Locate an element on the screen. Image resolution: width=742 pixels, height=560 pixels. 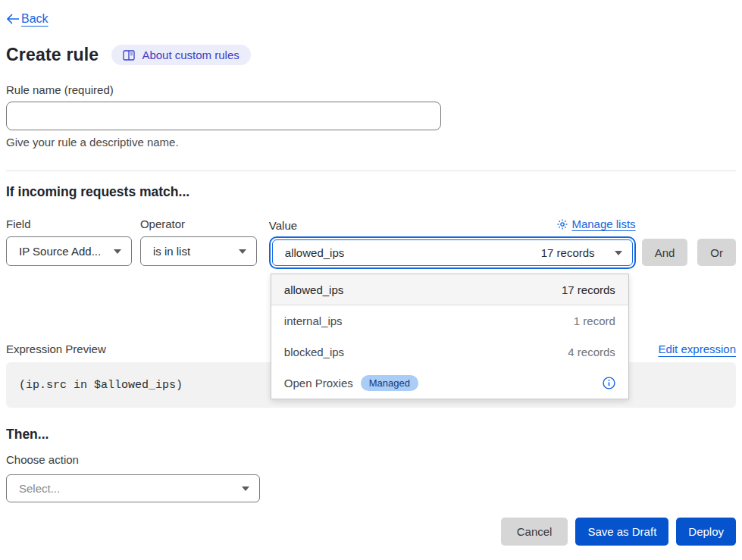
list-dropdown: allowed_ips 17 records internal_ips 1 re… is located at coordinates (450, 336).